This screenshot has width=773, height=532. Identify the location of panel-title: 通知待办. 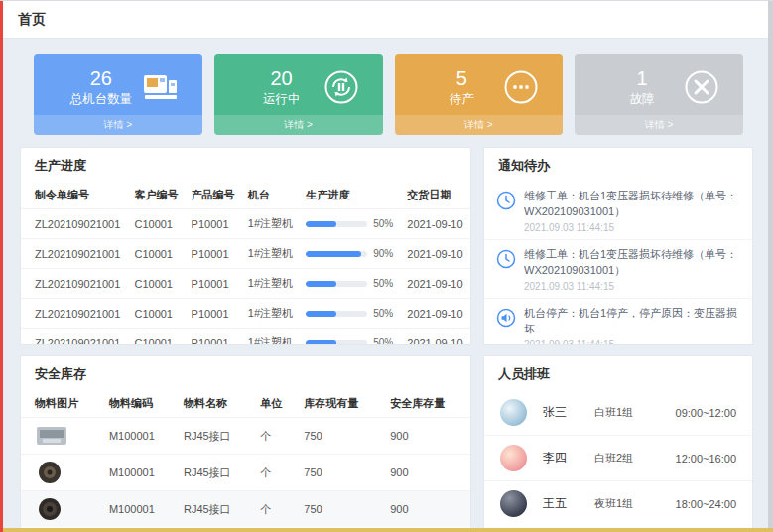
(618, 165).